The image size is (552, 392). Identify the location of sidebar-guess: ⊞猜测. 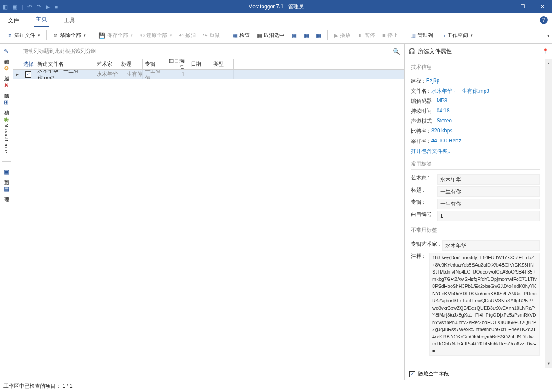
(7, 103).